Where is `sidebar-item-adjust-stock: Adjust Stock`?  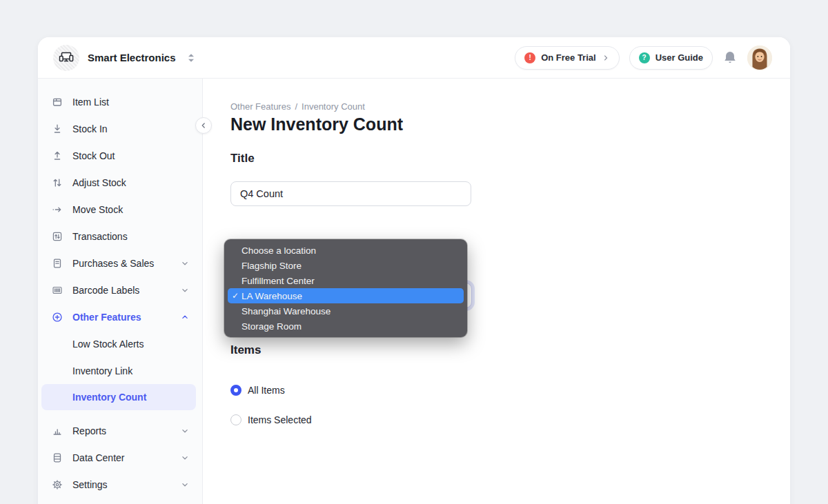 sidebar-item-adjust-stock: Adjust Stock is located at coordinates (120, 182).